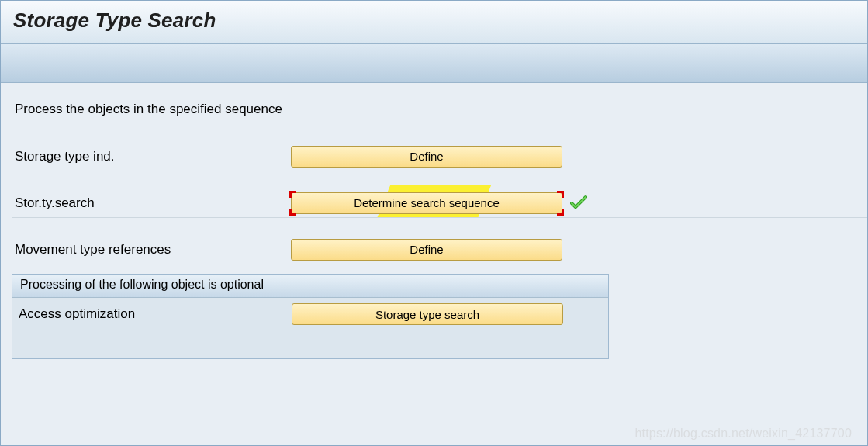  I want to click on label-movement-type-references: Movement type references, so click(151, 250).